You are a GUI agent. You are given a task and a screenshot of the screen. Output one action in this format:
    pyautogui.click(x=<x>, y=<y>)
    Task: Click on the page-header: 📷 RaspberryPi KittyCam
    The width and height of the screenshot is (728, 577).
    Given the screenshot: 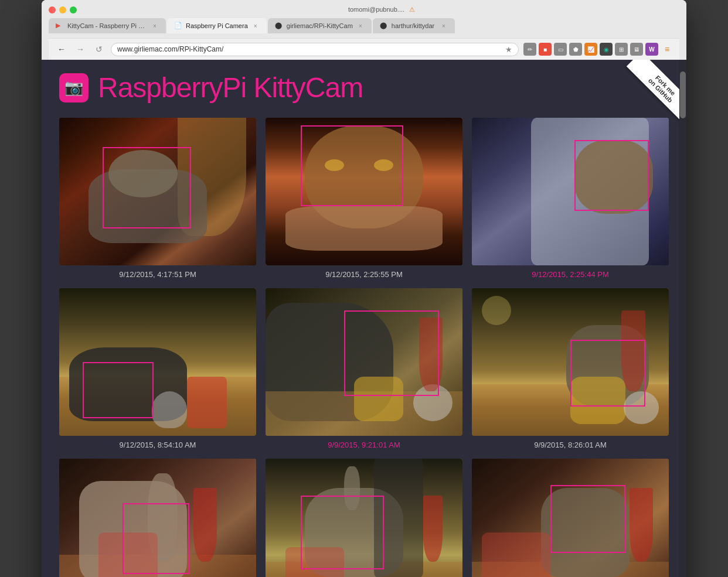 What is the action you would take?
    pyautogui.click(x=364, y=88)
    